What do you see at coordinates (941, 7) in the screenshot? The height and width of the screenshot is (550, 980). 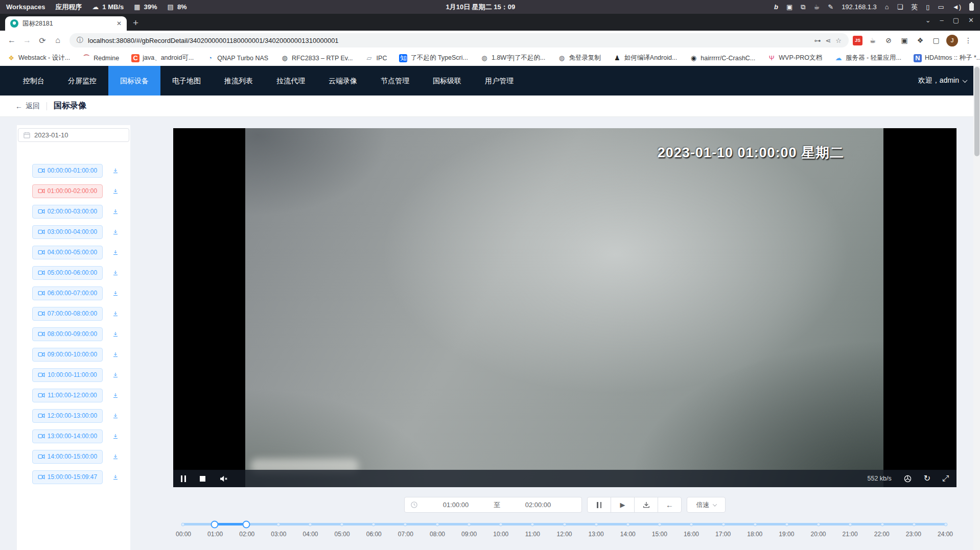 I see `display-tray-icon: ▭` at bounding box center [941, 7].